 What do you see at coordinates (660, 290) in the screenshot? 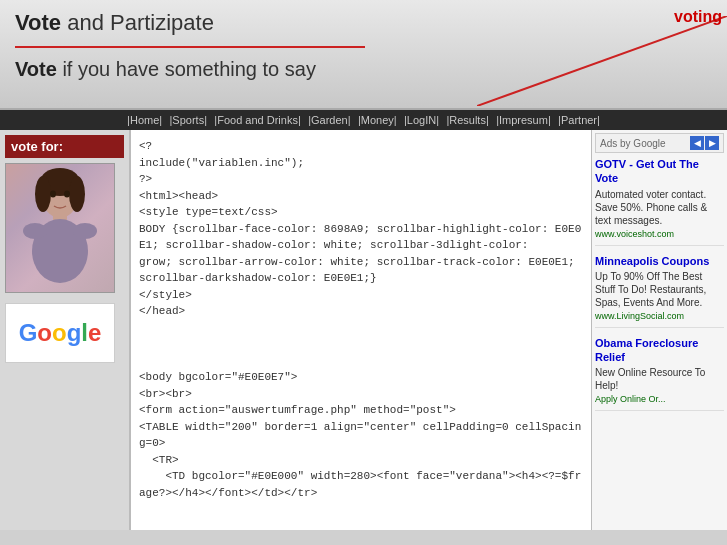
I see `ad-2-desc: Up To 90% Off The Best Stuff To Do! Rest…` at bounding box center [660, 290].